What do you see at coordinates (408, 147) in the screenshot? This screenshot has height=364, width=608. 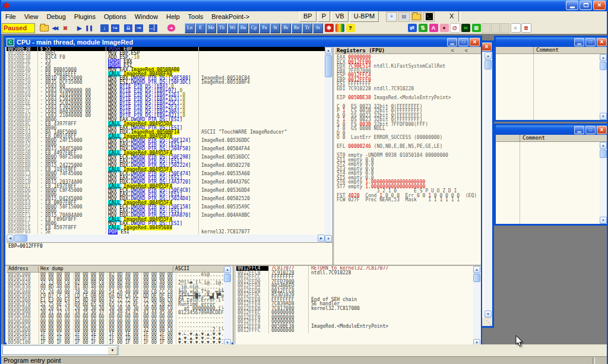 I see `register-line: EFL 00000246 (NO,NB,E,BE,NS,PE,GE,LE)` at bounding box center [408, 147].